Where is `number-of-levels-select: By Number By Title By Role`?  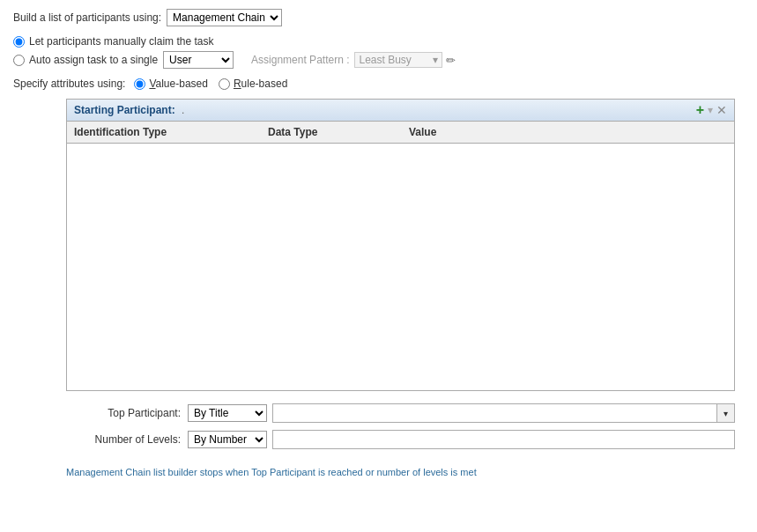 number-of-levels-select: By Number By Title By Role is located at coordinates (227, 440).